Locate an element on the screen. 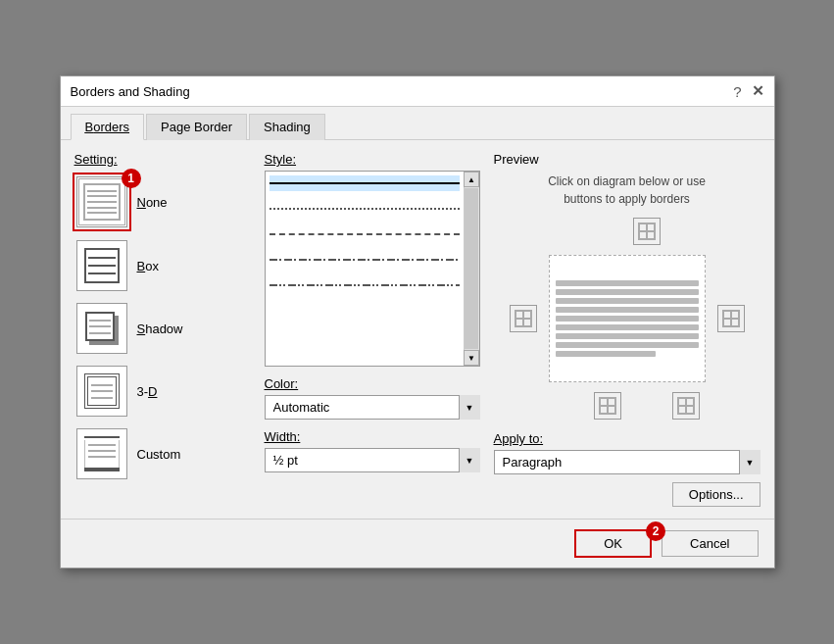  tab-borders: Borders is located at coordinates (108, 127).